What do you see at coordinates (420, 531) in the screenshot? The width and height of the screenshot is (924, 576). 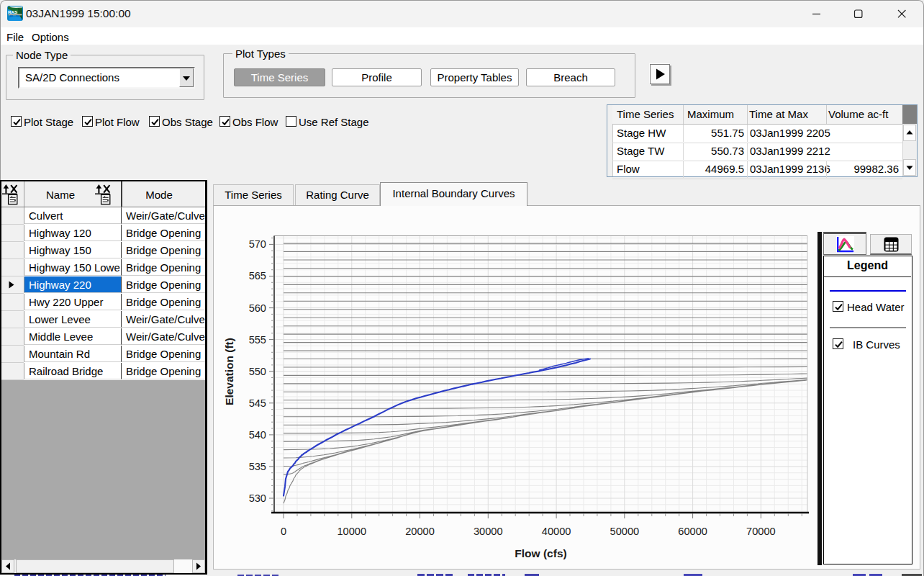 I see `svg-text: 20000` at bounding box center [420, 531].